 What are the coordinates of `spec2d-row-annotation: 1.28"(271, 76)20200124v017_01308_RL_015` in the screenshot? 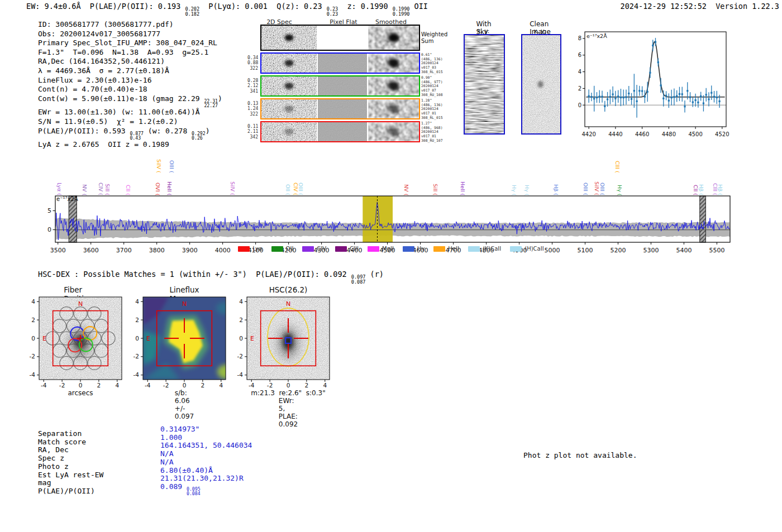 It's located at (432, 109).